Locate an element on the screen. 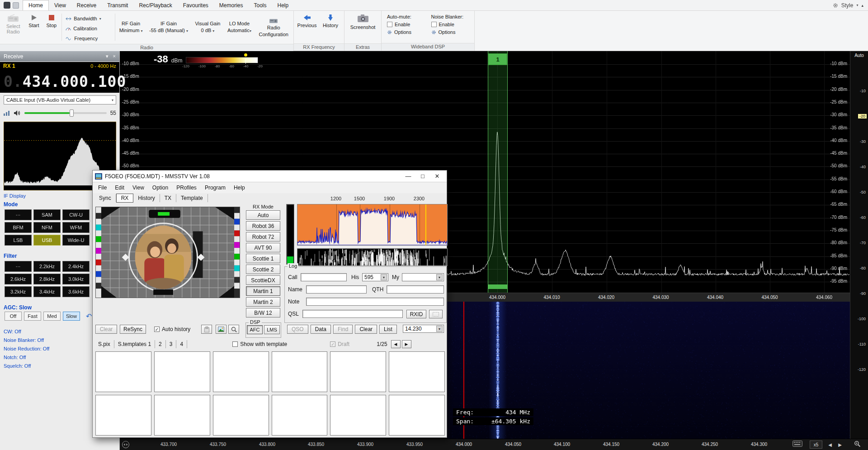 The image size is (868, 450). draft-checkbox: ✓ is located at coordinates (333, 344).